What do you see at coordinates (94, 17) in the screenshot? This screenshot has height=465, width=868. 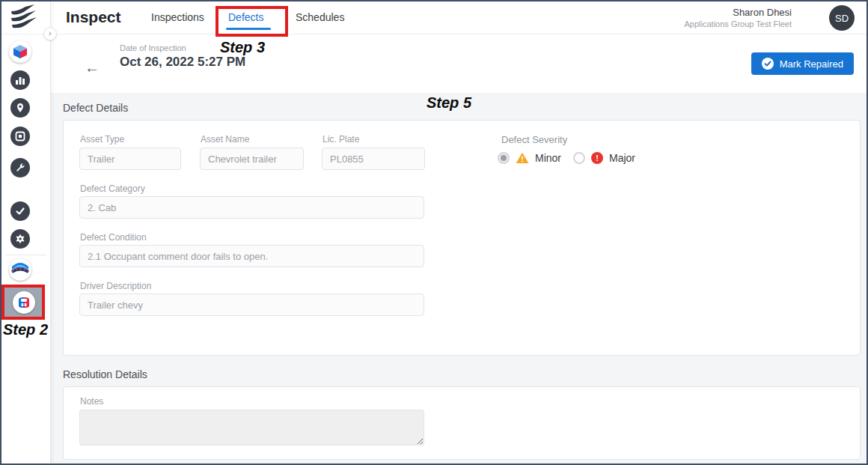 I see `page-title: Inspect` at bounding box center [94, 17].